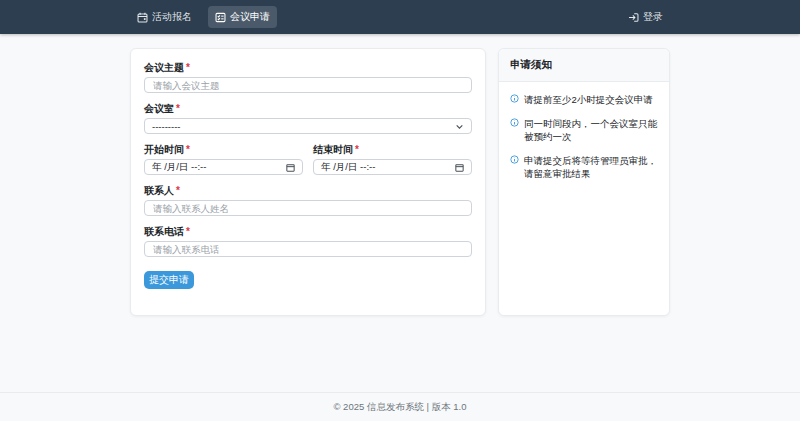  Describe the element at coordinates (308, 109) in the screenshot. I see `room-label: 会议室*` at that location.